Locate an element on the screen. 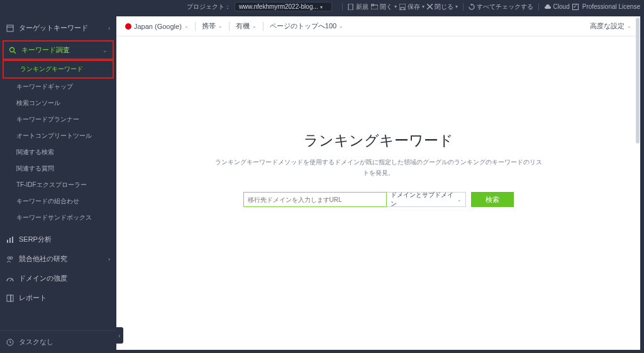 Image resolution: width=644 pixels, height=353 pixels. collapse-sidebar-button: ‹ is located at coordinates (119, 335).